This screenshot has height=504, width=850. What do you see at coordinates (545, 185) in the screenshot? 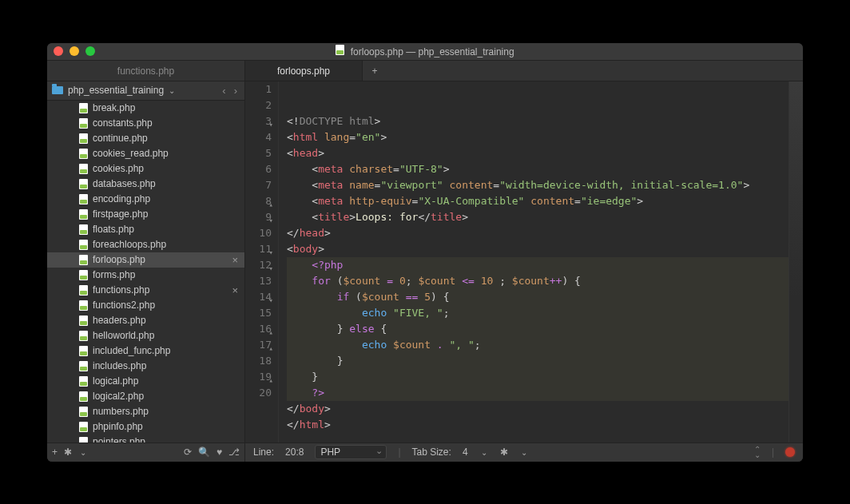
I see `code-line: <meta name="viewport" content="width=dev…` at bounding box center [545, 185].